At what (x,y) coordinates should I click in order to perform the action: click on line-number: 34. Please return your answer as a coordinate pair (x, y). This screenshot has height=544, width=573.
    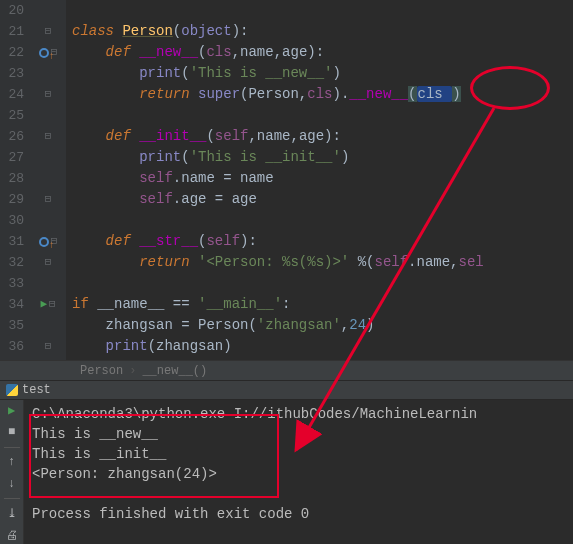
    Looking at the image, I should click on (14, 304).